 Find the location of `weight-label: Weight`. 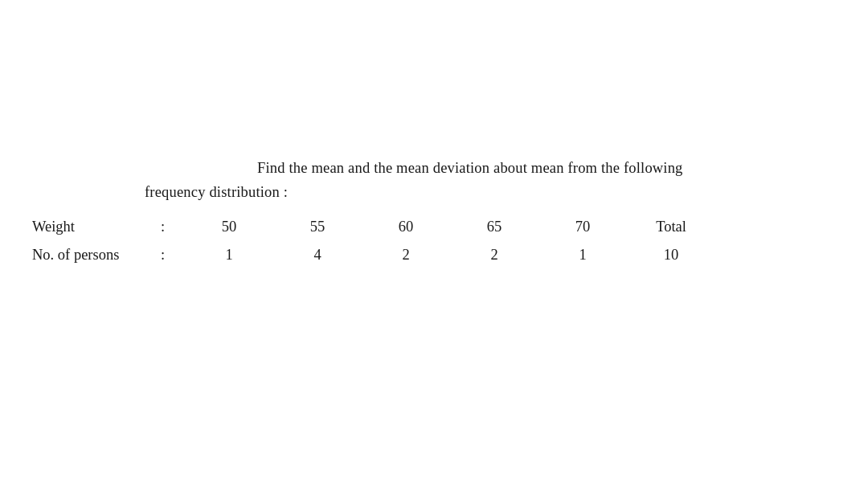

weight-label: Weight is located at coordinates (96, 227).